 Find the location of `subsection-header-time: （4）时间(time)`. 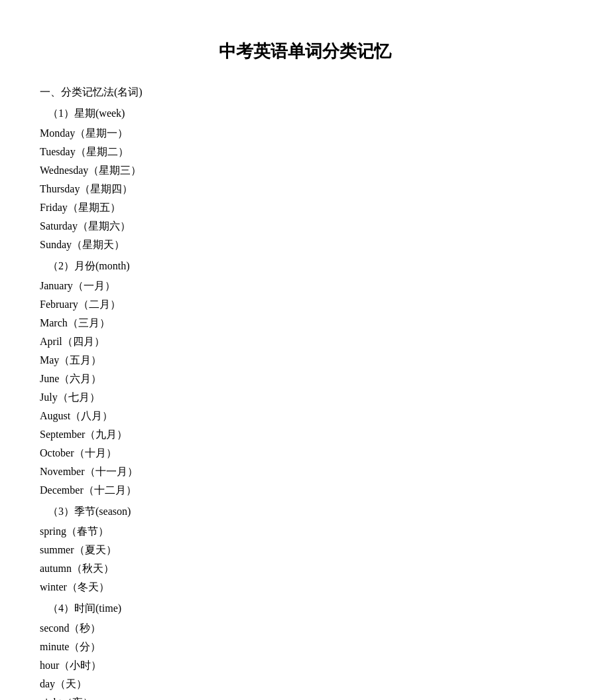

subsection-header-time: （4）时间(time) is located at coordinates (305, 608).